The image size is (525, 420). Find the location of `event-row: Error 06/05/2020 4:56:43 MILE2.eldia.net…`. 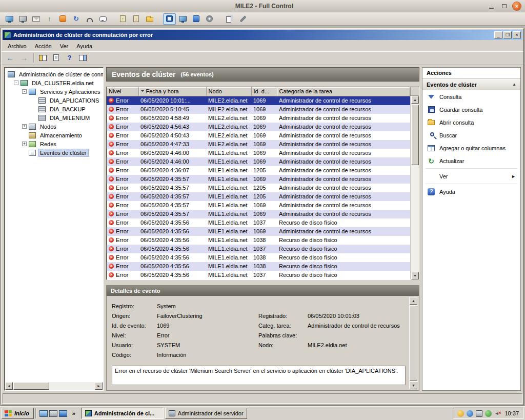

event-row: Error 06/05/2020 4:56:43 MILE2.eldia.net… is located at coordinates (258, 127).